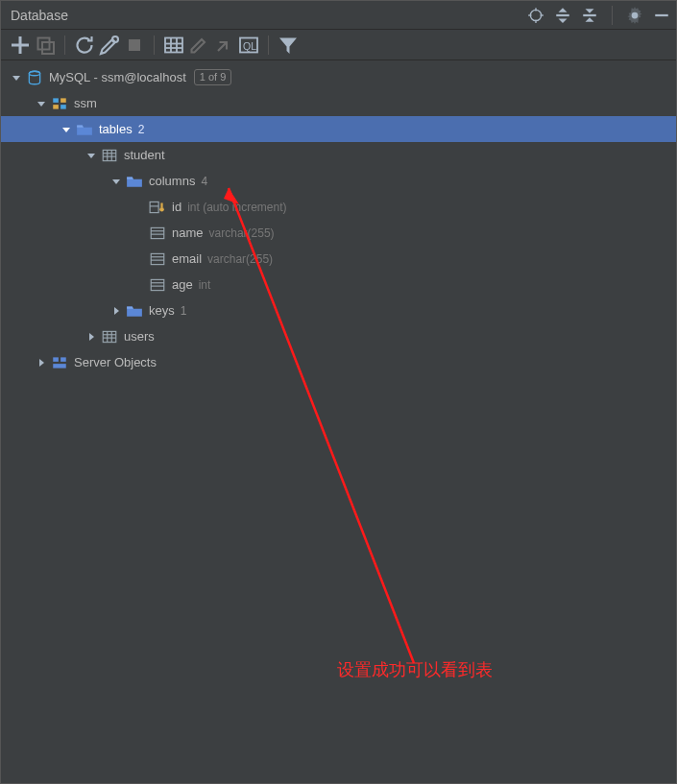 The image size is (677, 784). Describe the element at coordinates (186, 259) in the screenshot. I see `column-email-name: email` at that location.